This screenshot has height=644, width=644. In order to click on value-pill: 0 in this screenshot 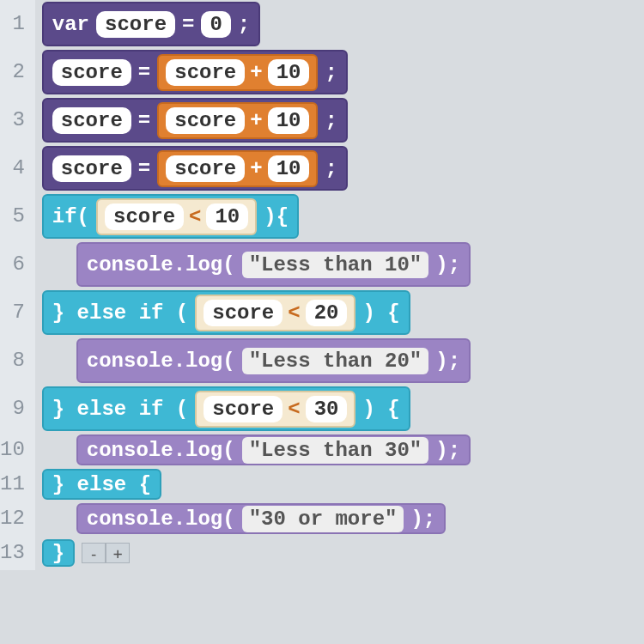, I will do `click(216, 24)`.